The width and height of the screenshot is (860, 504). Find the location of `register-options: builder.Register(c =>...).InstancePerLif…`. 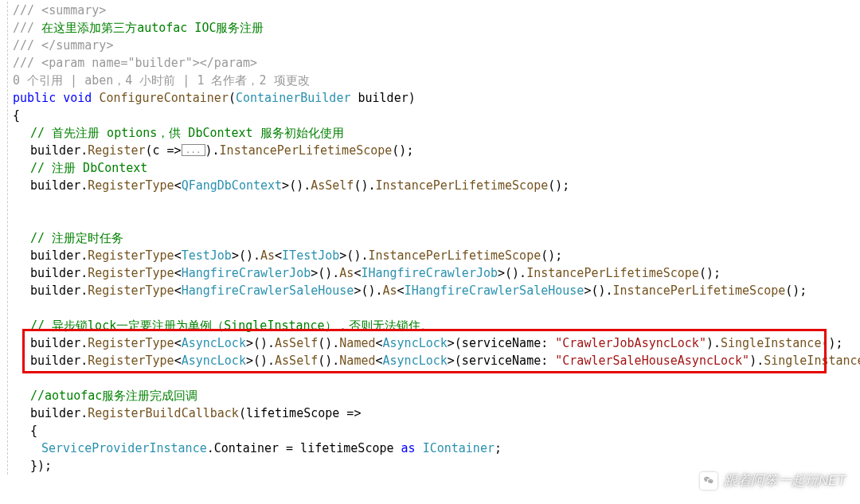

register-options: builder.Register(c =>...).InstancePerLif… is located at coordinates (435, 150).